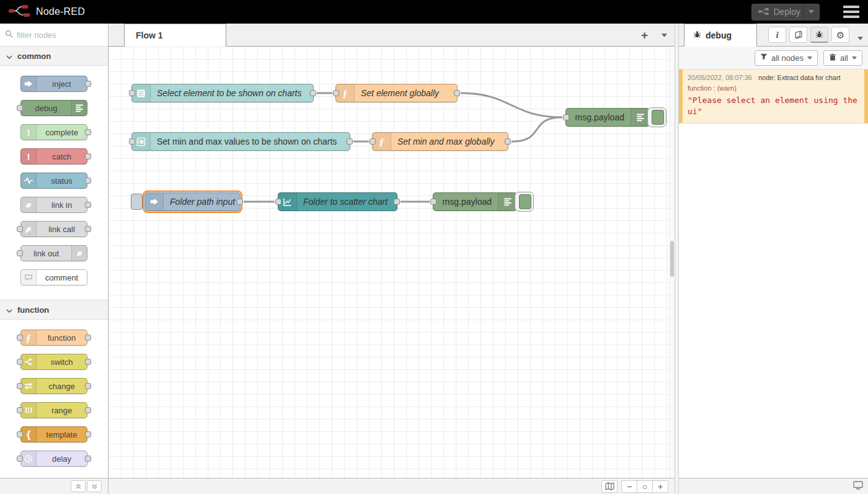  I want to click on collapse-all-button, so click(78, 487).